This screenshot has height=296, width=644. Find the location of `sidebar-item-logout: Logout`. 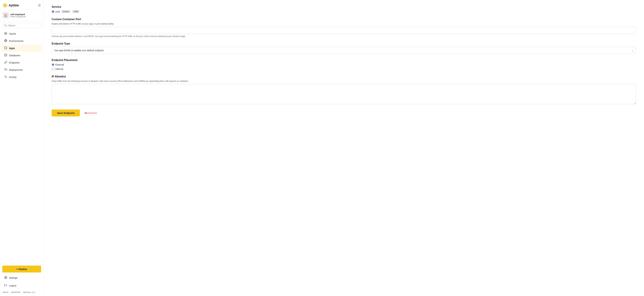

sidebar-item-logout: Logout is located at coordinates (22, 285).